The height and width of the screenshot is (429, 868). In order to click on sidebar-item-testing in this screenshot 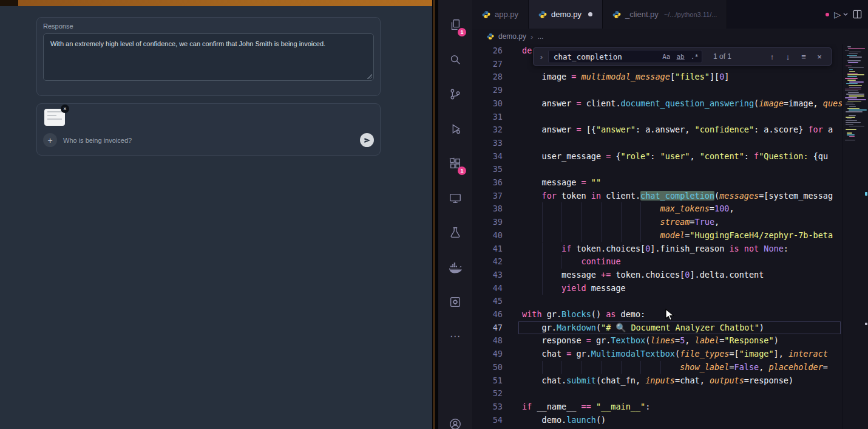, I will do `click(455, 232)`.